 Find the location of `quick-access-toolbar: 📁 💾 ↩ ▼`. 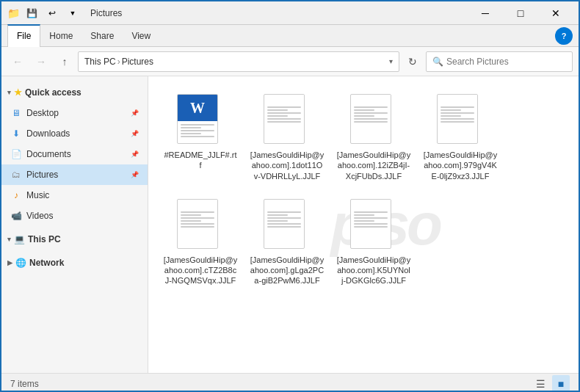

quick-access-toolbar: 📁 💾 ↩ ▼ is located at coordinates (44, 13).